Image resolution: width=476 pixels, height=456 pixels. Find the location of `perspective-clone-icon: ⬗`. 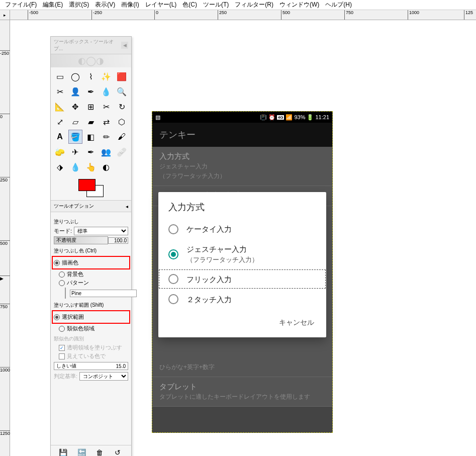

perspective-clone-icon: ⬗ is located at coordinates (60, 167).